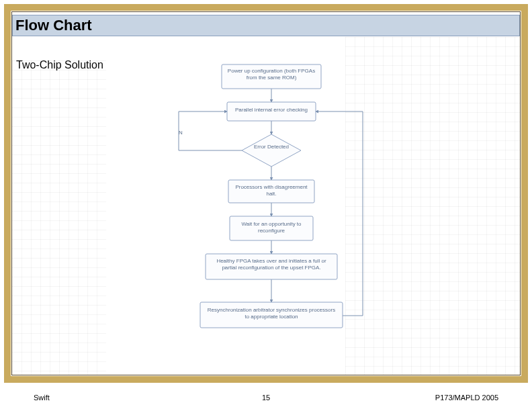 The image size is (532, 411). What do you see at coordinates (266, 398) in the screenshot?
I see `footer: Swift 15 P173/MAPLD 2005` at bounding box center [266, 398].